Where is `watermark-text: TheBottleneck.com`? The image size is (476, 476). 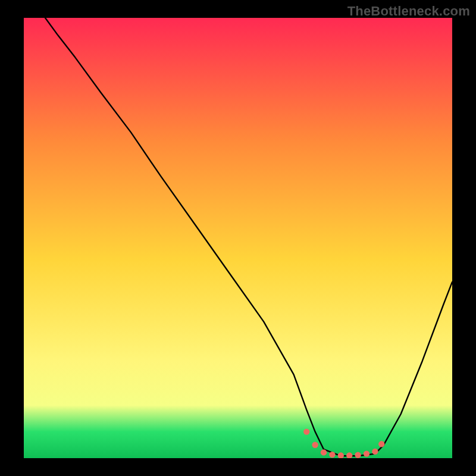 watermark-text: TheBottleneck.com is located at coordinates (409, 11).